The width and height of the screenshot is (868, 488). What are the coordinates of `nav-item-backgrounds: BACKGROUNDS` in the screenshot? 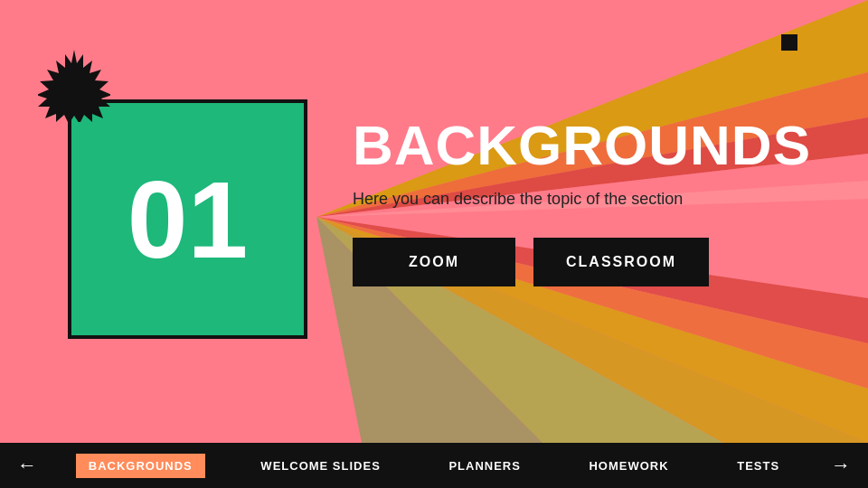 It's located at (141, 466).